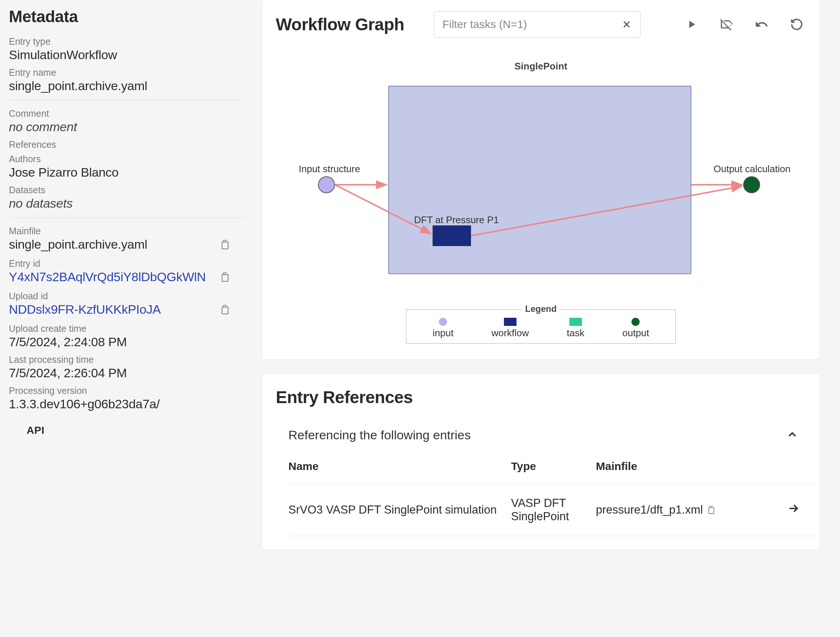  What do you see at coordinates (131, 73) in the screenshot?
I see `entry-name-label: Entry name` at bounding box center [131, 73].